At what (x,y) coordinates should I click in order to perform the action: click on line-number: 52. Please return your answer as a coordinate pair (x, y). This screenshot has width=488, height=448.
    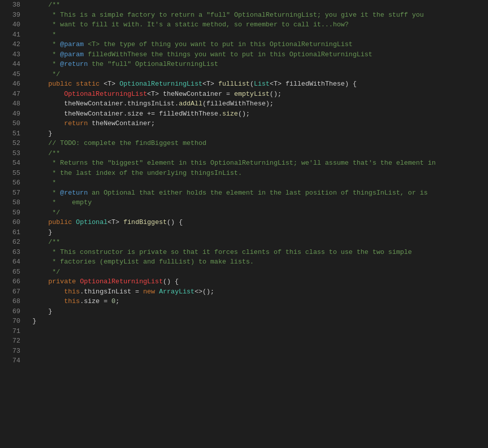
    Looking at the image, I should click on (12, 143).